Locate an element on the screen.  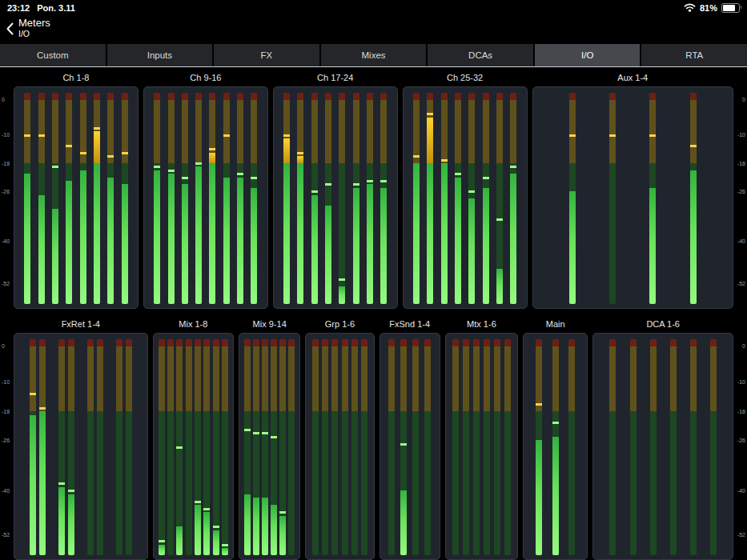
meter-group-ch-9-16: Ch 9-16 is located at coordinates (206, 190).